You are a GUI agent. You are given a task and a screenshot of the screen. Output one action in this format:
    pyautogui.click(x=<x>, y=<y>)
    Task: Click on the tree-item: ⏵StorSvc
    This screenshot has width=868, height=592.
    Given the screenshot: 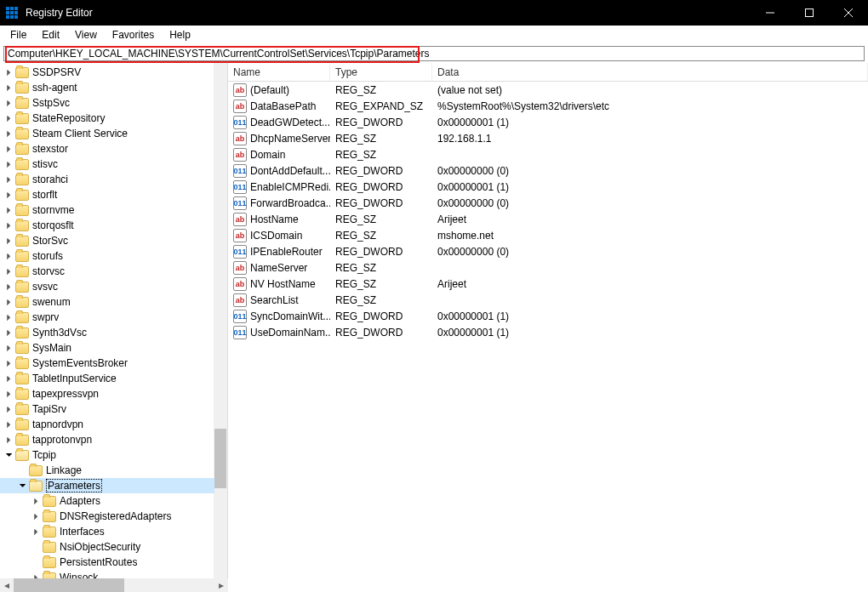 What is the action you would take?
    pyautogui.click(x=107, y=241)
    